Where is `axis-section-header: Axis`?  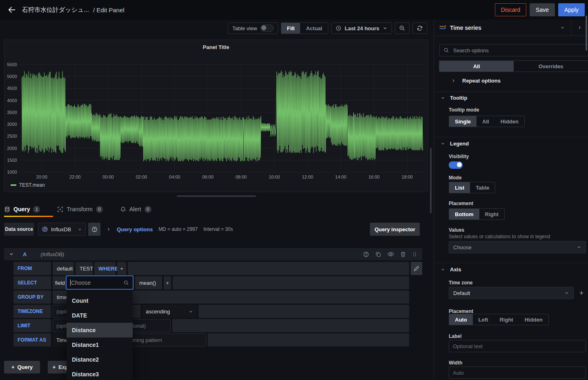 axis-section-header: Axis is located at coordinates (451, 270).